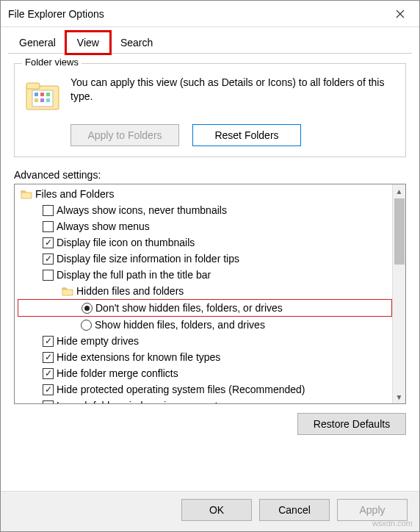  What do you see at coordinates (159, 400) in the screenshot?
I see `tree-item-label: Launch folder windows in a separate proc…` at bounding box center [159, 400].